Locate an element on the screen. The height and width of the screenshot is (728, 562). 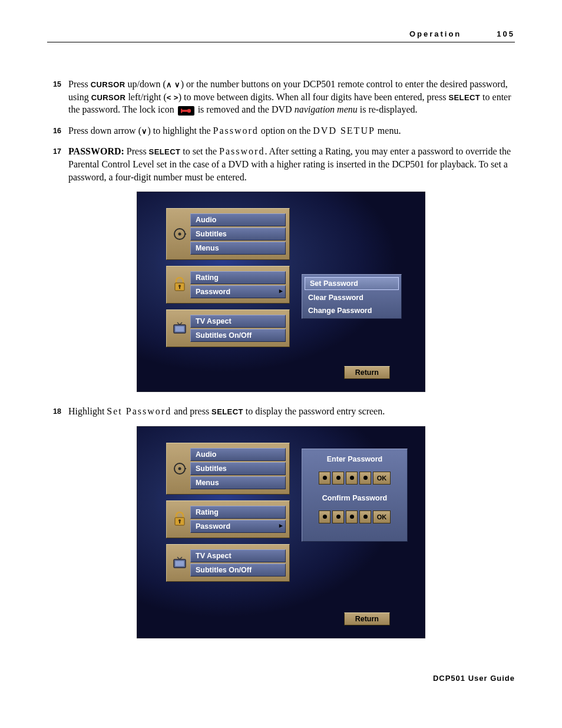
step-body: Press CURSOR up/down (∧ ∨) or the number… is located at coordinates (292, 97).